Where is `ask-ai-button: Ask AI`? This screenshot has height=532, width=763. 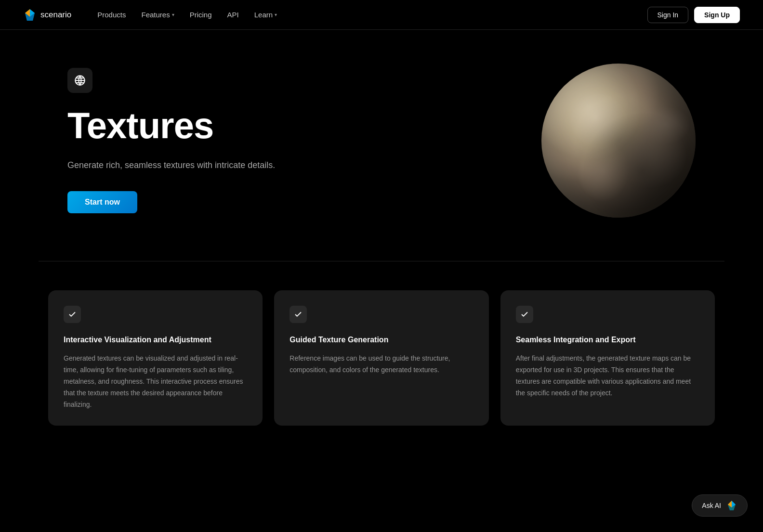
ask-ai-button: Ask AI is located at coordinates (720, 506).